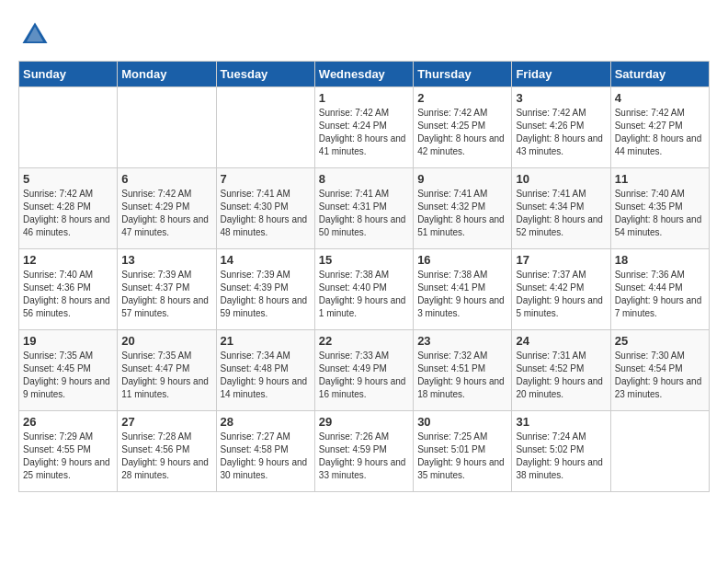 The image size is (728, 563). I want to click on logo-icon, so click(35, 35).